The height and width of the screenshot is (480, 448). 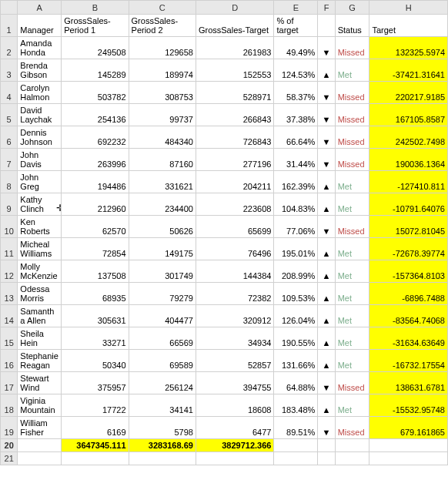 I want to click on cell-gs2: 66569, so click(x=162, y=339).